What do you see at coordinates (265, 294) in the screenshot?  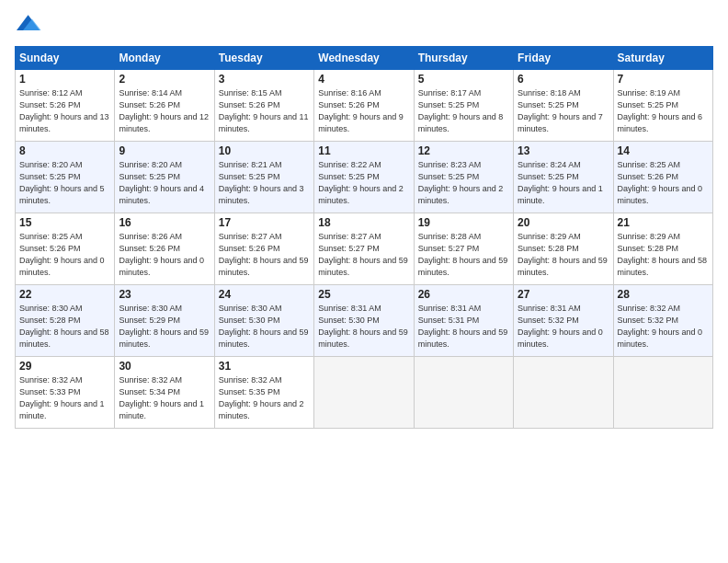 I see `day-number: 24` at bounding box center [265, 294].